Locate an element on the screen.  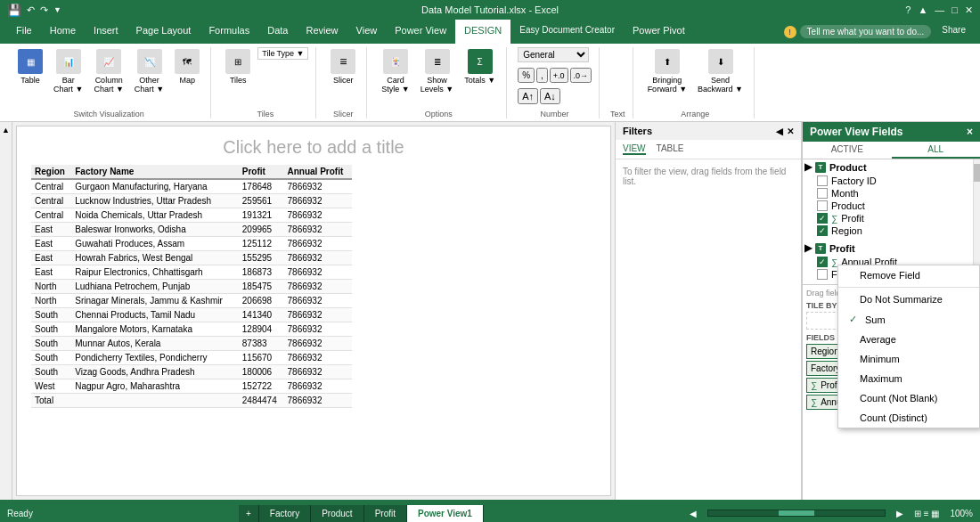
slicer-button: ≡ Slicer is located at coordinates (343, 67).